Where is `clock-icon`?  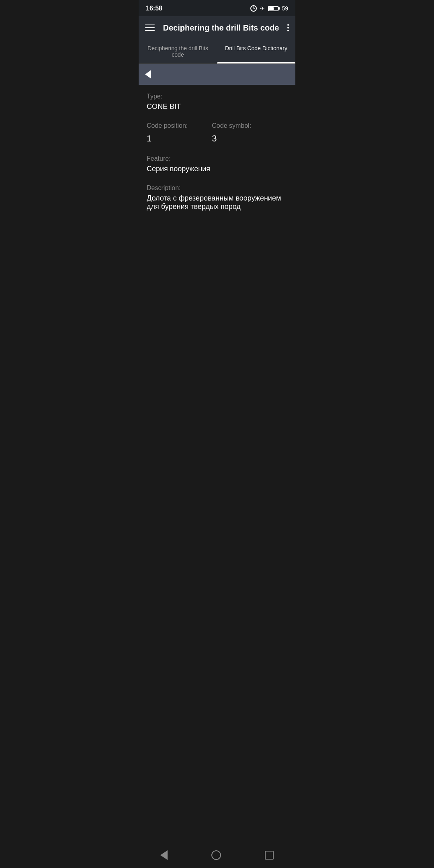 clock-icon is located at coordinates (254, 8).